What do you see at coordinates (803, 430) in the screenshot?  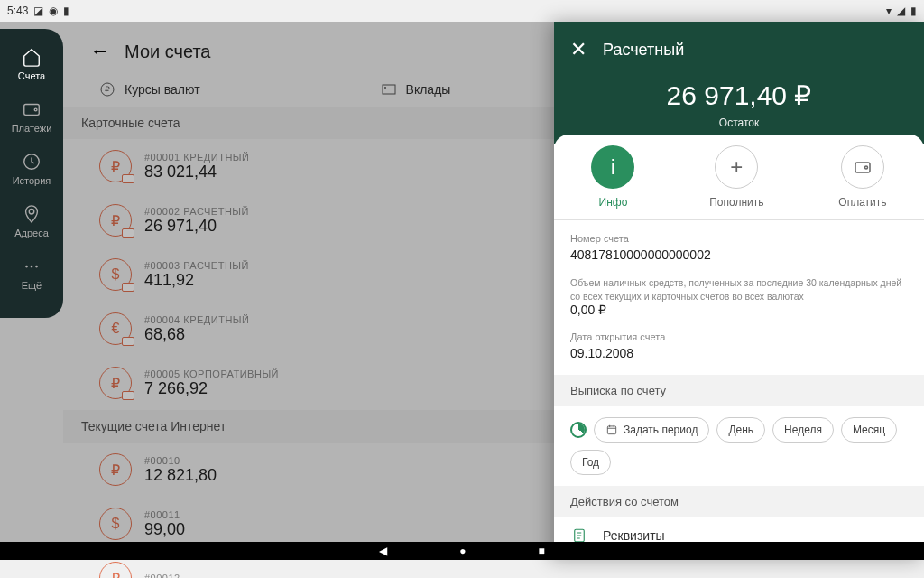 I see `pill-week: Неделя` at bounding box center [803, 430].